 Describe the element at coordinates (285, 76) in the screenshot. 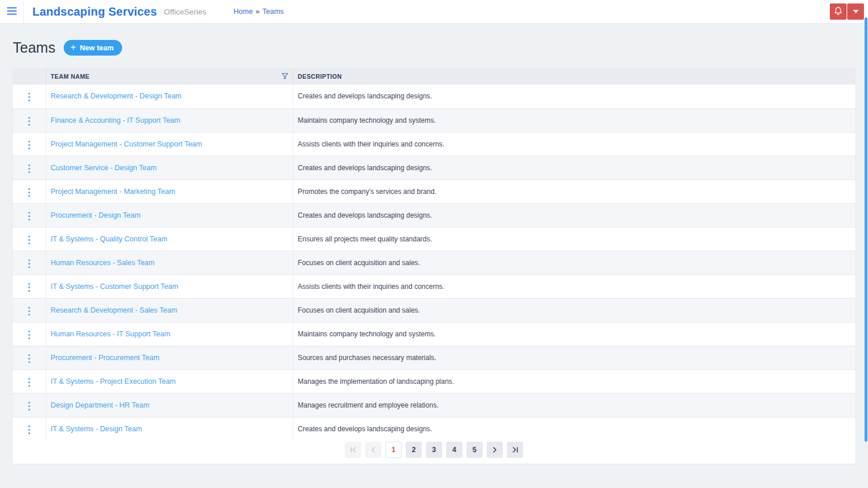

I see `funnel-icon` at that location.